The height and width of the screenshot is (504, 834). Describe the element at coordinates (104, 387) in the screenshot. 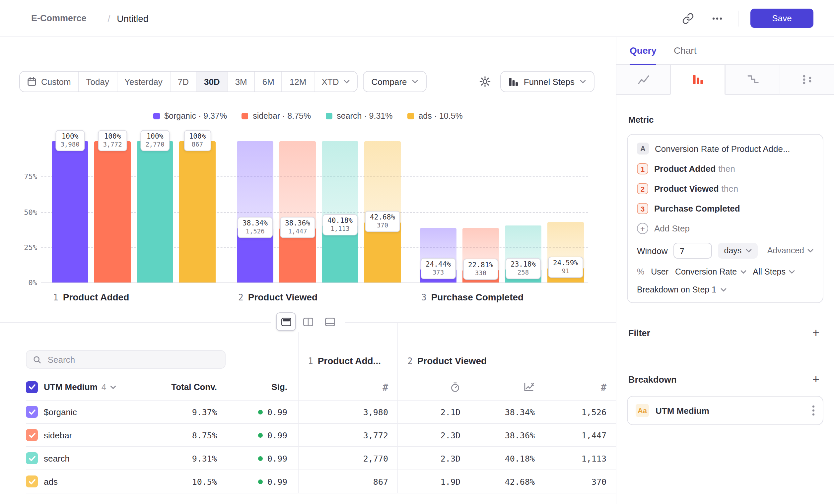

I see `group-count: 4` at that location.